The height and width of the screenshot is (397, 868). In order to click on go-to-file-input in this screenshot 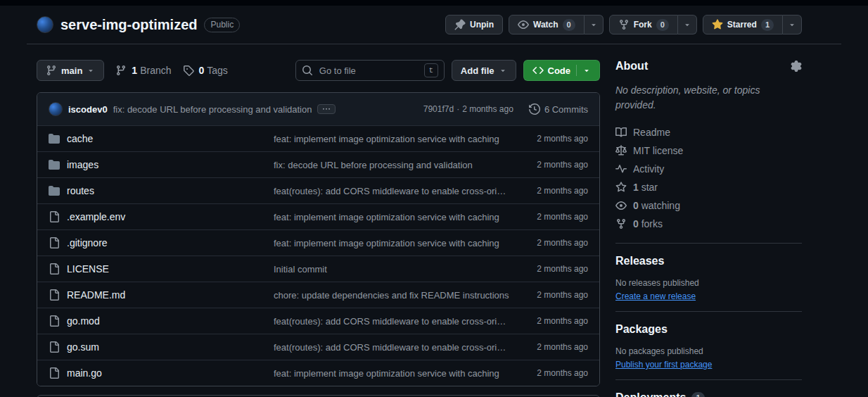, I will do `click(369, 70)`.